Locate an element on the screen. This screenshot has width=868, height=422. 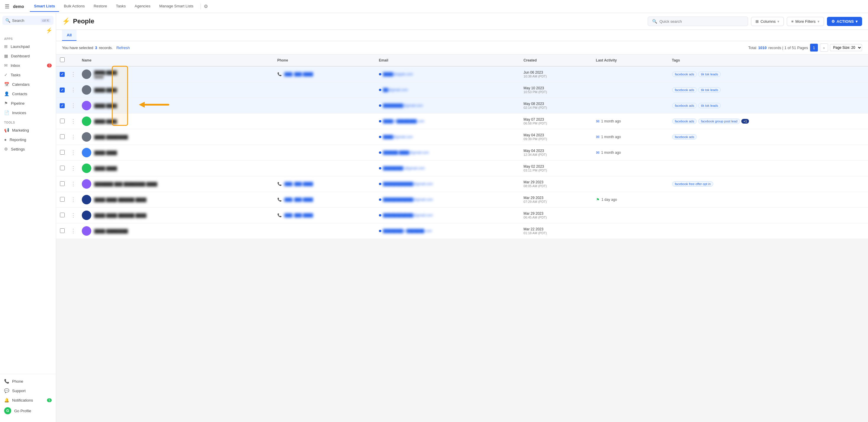
col-actions is located at coordinates (73, 60).